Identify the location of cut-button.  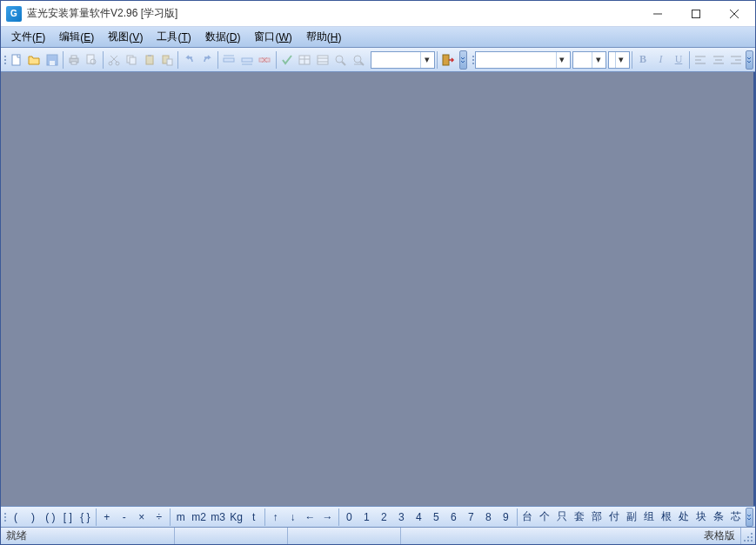
(114, 60).